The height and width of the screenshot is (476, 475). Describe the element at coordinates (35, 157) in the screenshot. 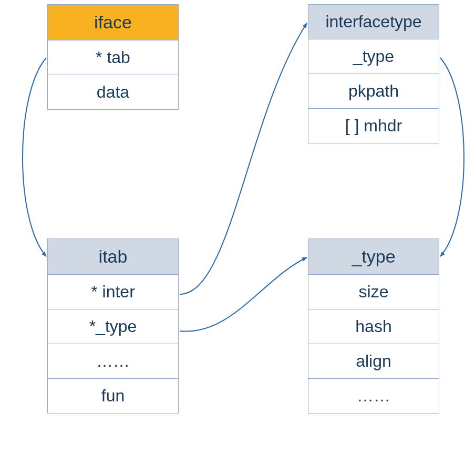

I see `arrow-iface-to-itab` at that location.